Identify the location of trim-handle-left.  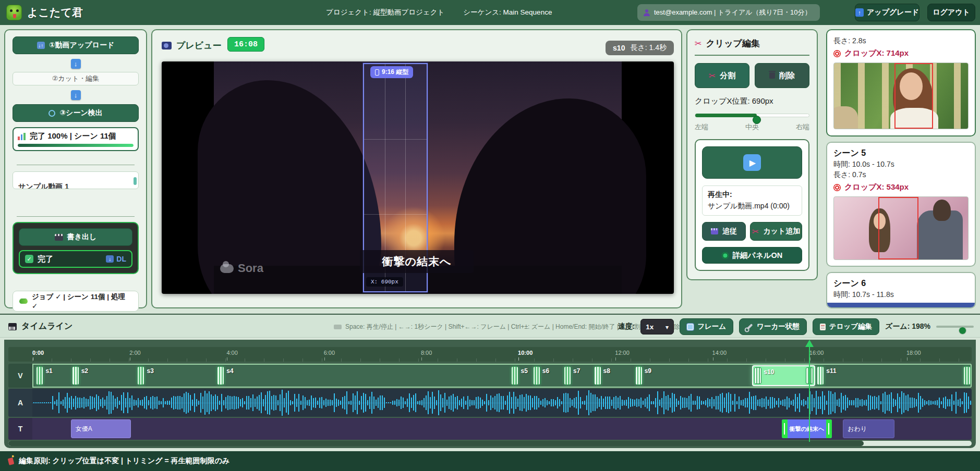
(784, 429).